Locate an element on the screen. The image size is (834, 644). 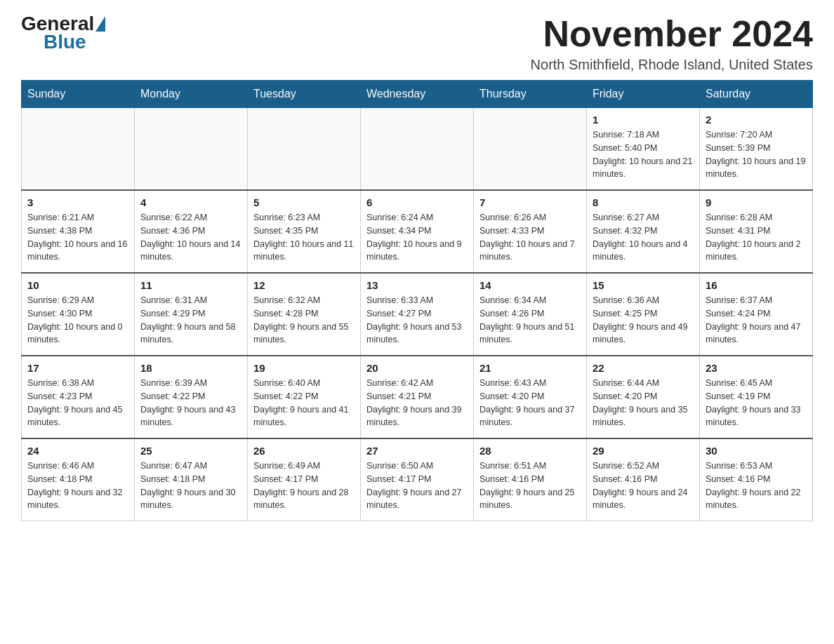
day-info: Sunrise: 6:46 AMSunset: 4:18 PMDaylight:… is located at coordinates (78, 485).